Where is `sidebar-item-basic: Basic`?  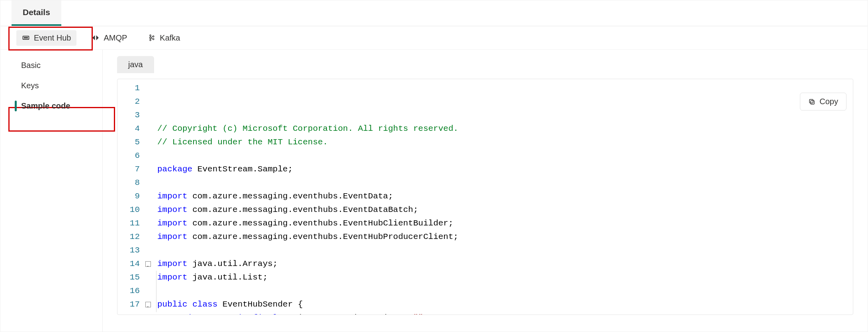 sidebar-item-basic: Basic is located at coordinates (51, 65).